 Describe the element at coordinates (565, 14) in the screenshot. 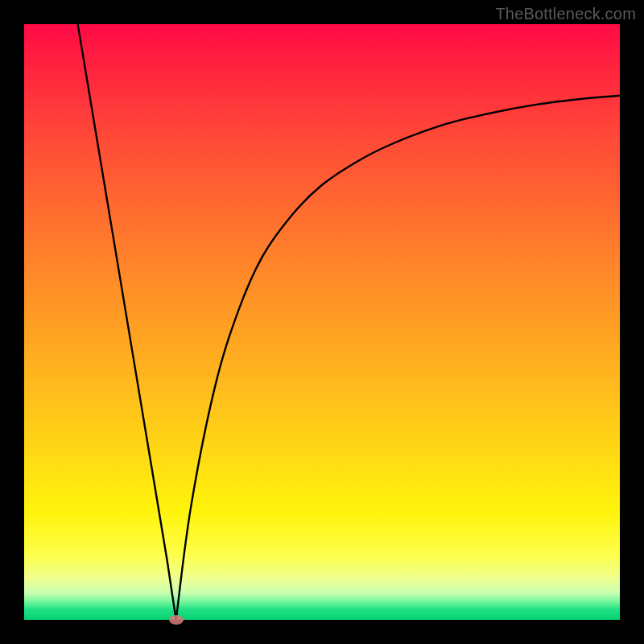

I see `watermark-text: TheBottleneck.com` at that location.